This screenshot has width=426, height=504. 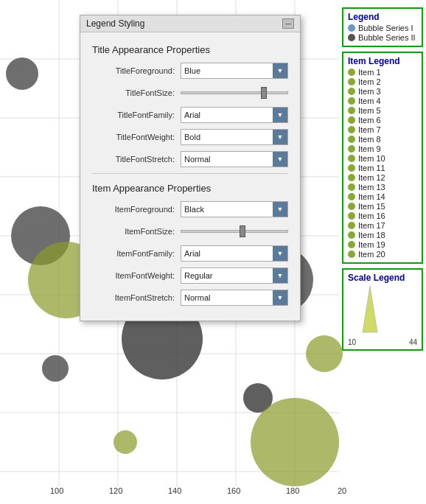 What do you see at coordinates (383, 216) in the screenshot?
I see `item-legend-entry-15: Item 16` at bounding box center [383, 216].